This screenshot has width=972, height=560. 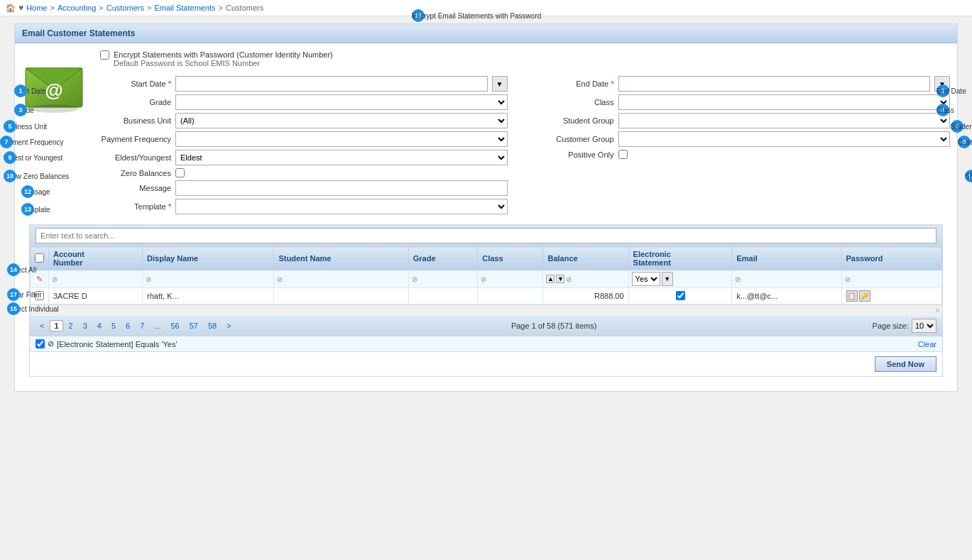 I want to click on grade-row: Grade, so click(x=293, y=102).